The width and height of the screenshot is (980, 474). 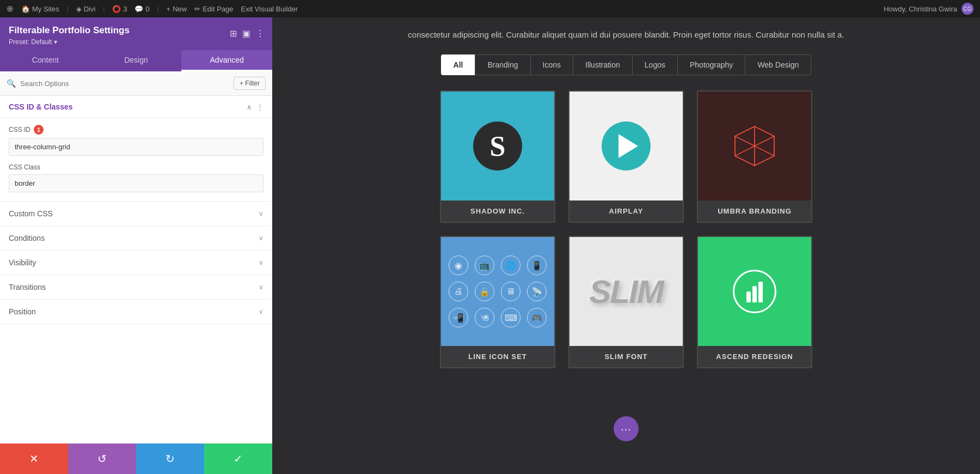 What do you see at coordinates (134, 287) in the screenshot?
I see `transitions-title: Transitions` at bounding box center [134, 287].